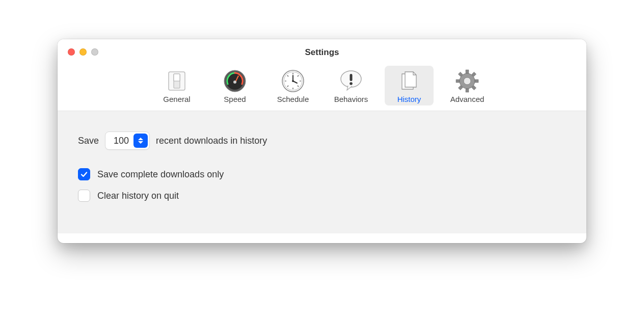  What do you see at coordinates (89, 141) in the screenshot?
I see `save-prefix-label: Save` at bounding box center [89, 141].